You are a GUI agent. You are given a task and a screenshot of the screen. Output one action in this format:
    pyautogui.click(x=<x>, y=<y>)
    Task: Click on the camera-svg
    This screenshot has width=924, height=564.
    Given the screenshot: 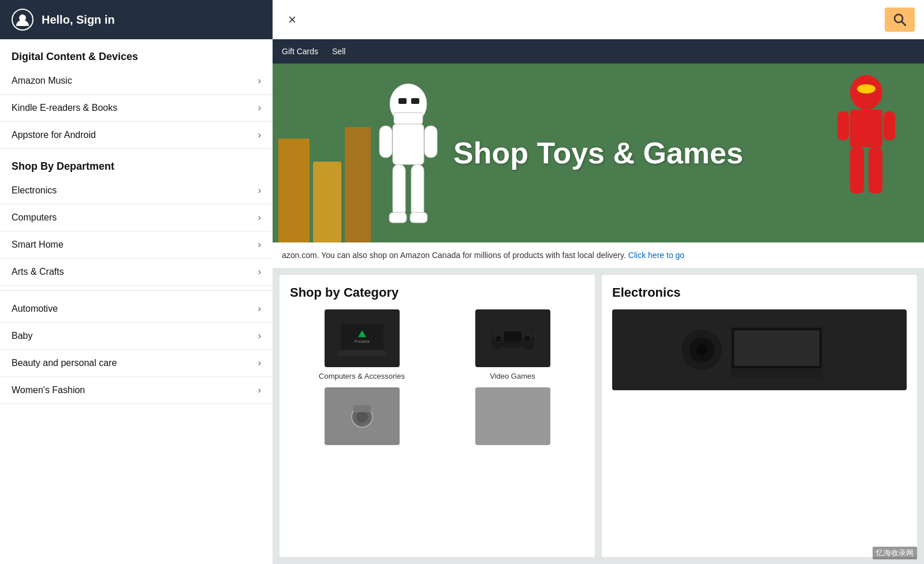 What is the action you would take?
    pyautogui.click(x=362, y=417)
    